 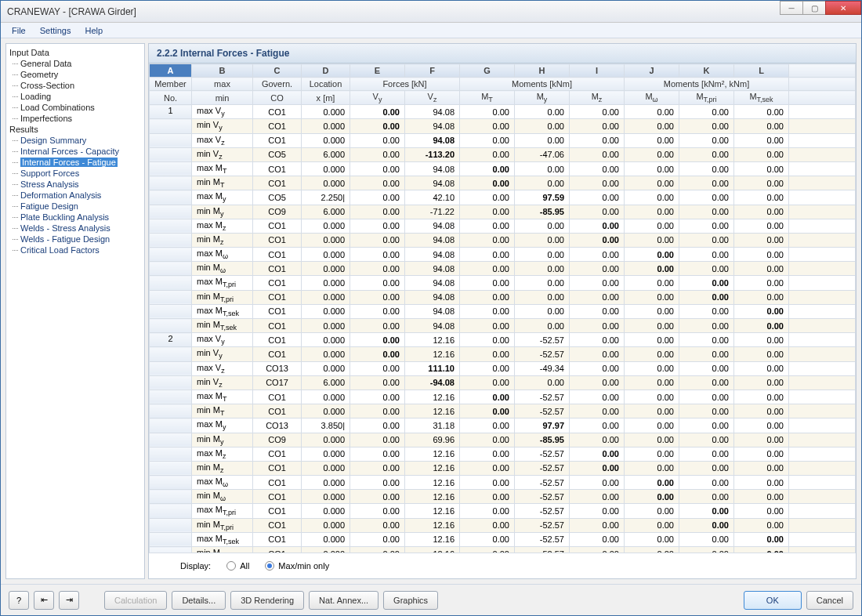 What do you see at coordinates (503, 368) in the screenshot?
I see `table-row: max VzCO130.0000.00111.100.00-49.340.000…` at bounding box center [503, 368].